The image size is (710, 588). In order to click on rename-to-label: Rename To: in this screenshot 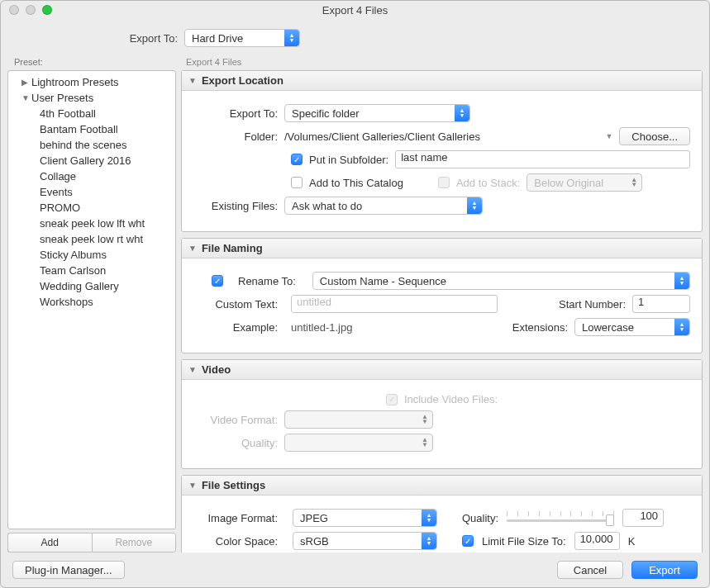, I will do `click(267, 281)`.